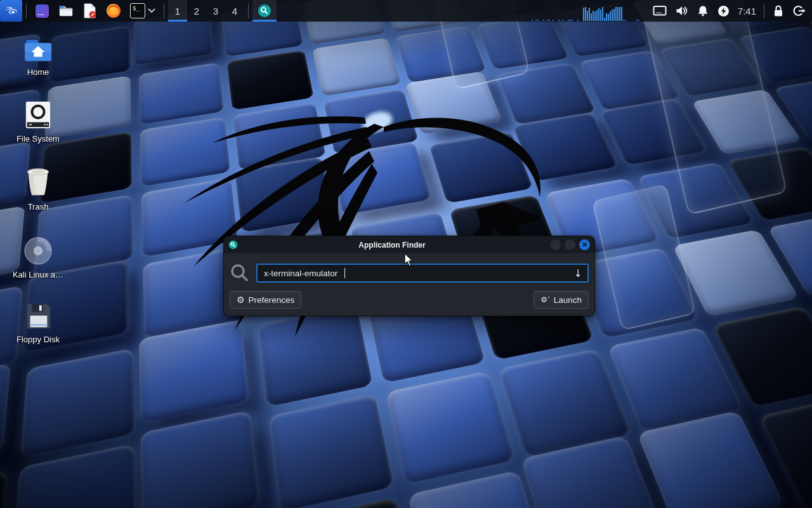 The image size is (812, 508). What do you see at coordinates (38, 274) in the screenshot?
I see `desktop-icon-label: Kali Linux a…` at bounding box center [38, 274].